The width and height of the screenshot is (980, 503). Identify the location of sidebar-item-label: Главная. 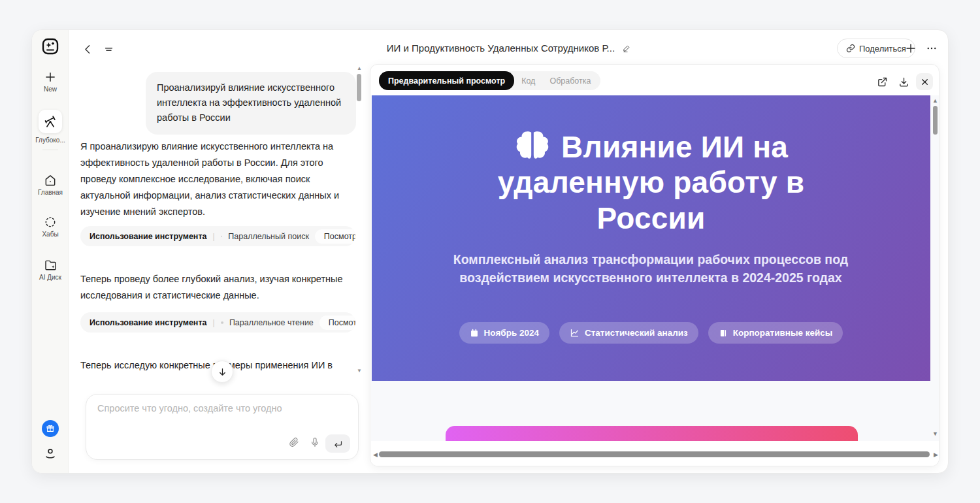
(50, 192).